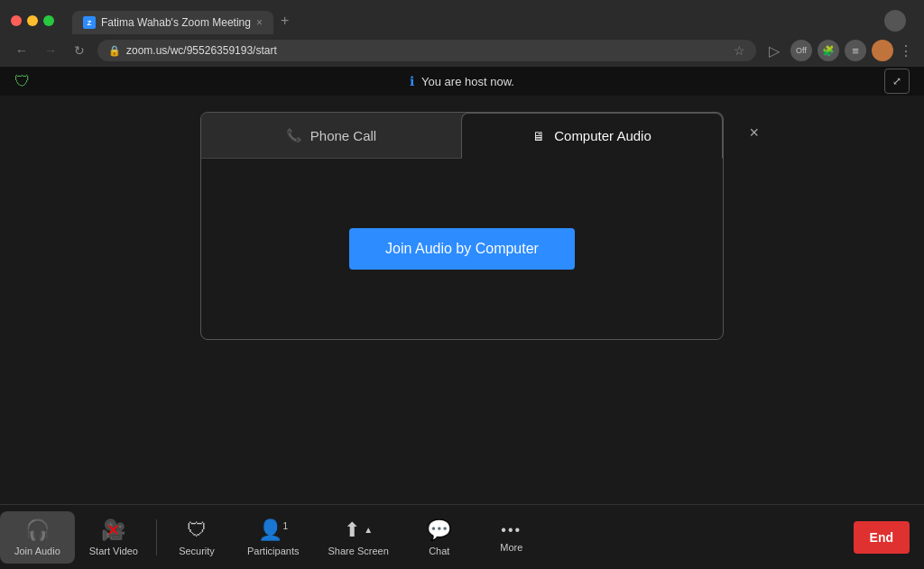  I want to click on browser-chrome: Z Fatima Wahab's Zoom Meeting × + ← → ↻ …, so click(462, 33).